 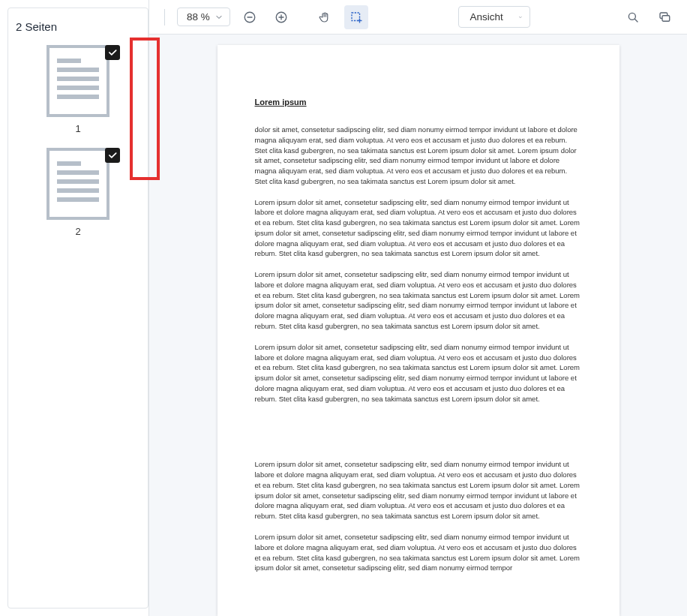 I want to click on thumbnail-item: 2, so click(x=78, y=192).